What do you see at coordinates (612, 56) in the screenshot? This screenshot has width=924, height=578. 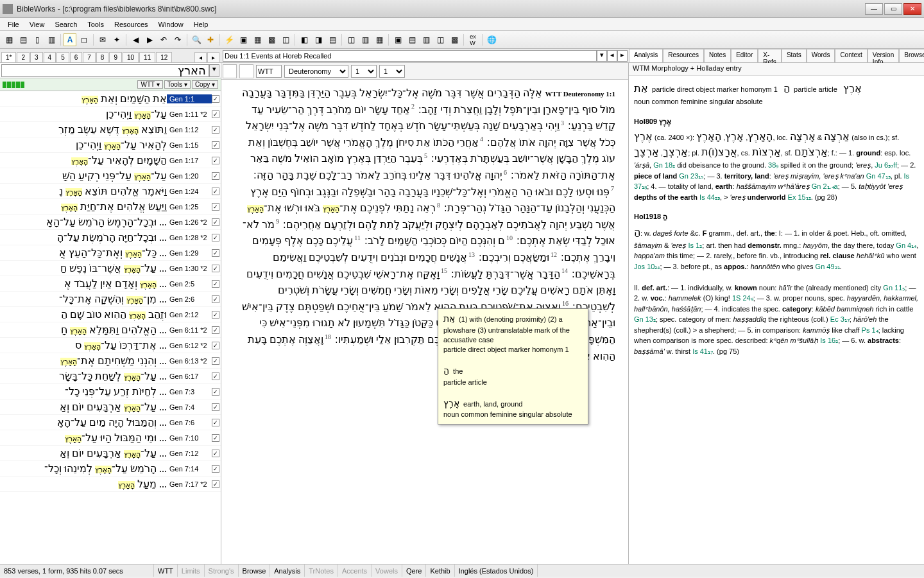 I see `location-prev: ◂` at bounding box center [612, 56].